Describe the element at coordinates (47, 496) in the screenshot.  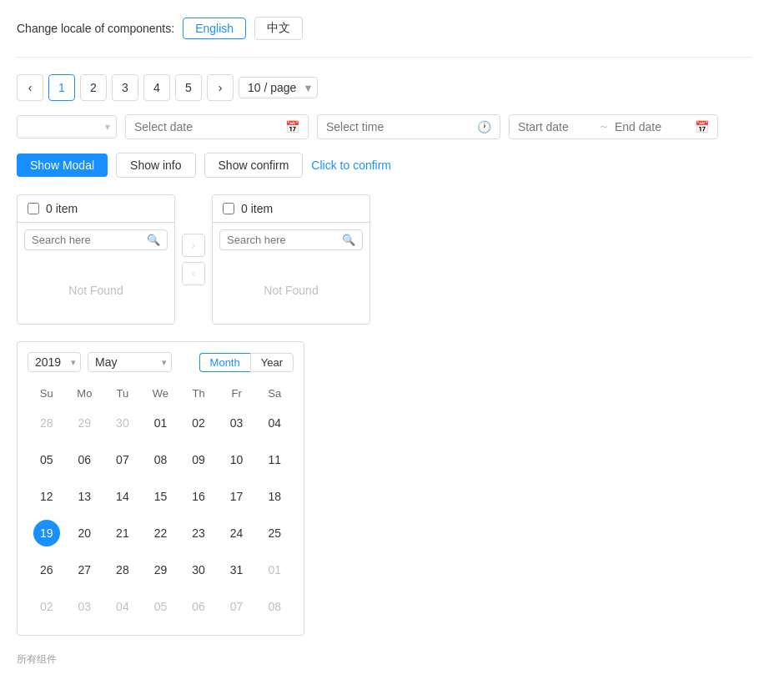
I see `calendar-day: 12` at that location.